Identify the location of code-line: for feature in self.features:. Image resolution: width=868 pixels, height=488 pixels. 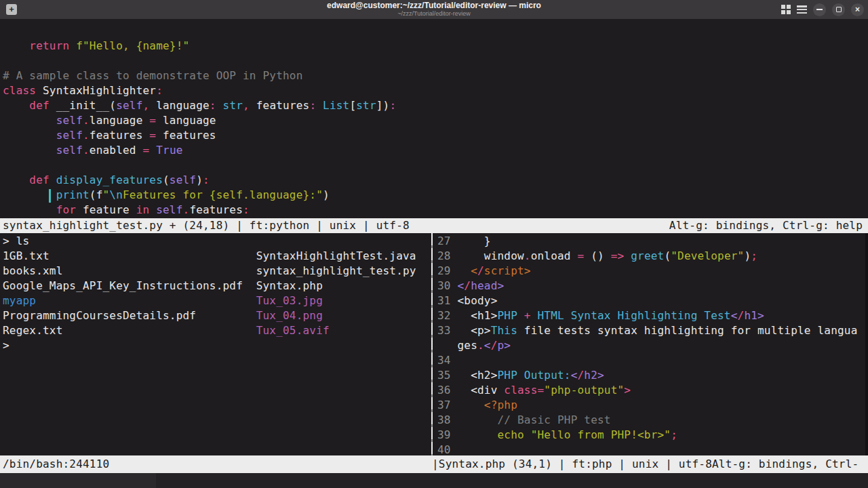
(435, 210).